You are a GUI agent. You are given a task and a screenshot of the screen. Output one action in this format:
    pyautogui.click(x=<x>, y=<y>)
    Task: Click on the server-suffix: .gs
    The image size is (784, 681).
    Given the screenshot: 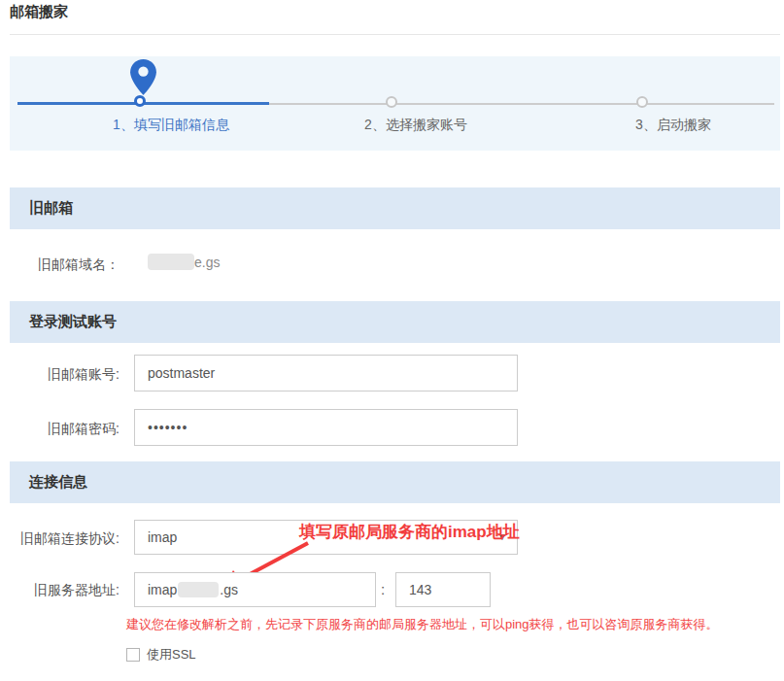 What is the action you would take?
    pyautogui.click(x=229, y=590)
    